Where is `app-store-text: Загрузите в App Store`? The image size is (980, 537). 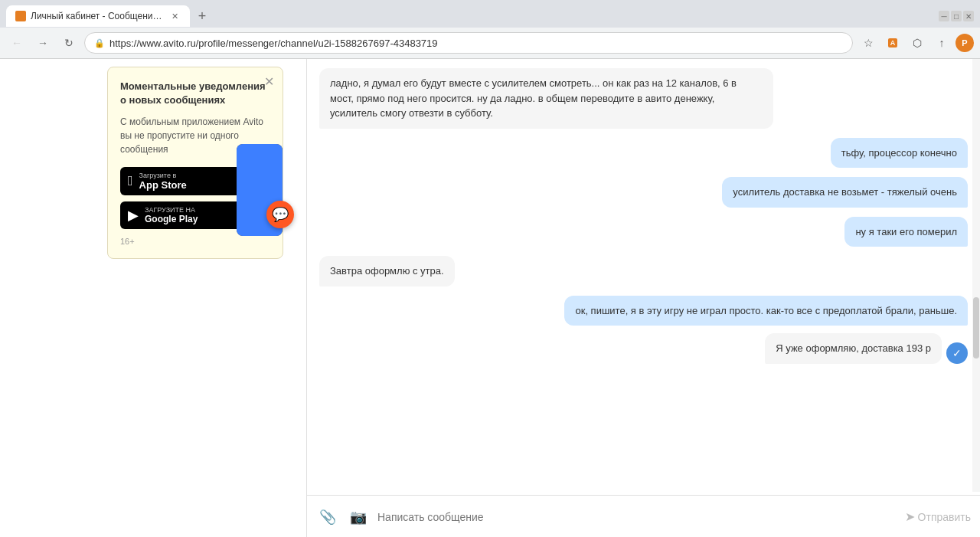
app-store-text: Загрузите в App Store is located at coordinates (163, 181).